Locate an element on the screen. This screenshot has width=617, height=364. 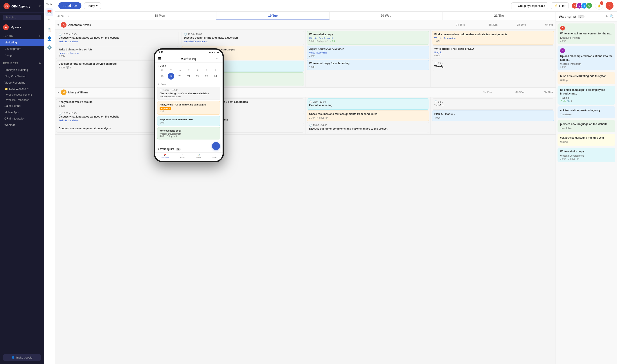
sidebar-item-mobile-app: Mobile App is located at coordinates (22, 112).